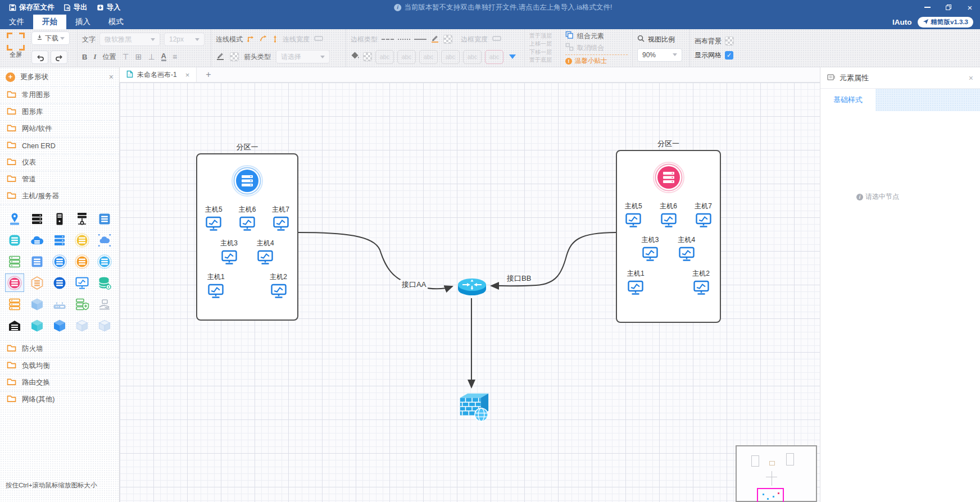  Describe the element at coordinates (60, 179) in the screenshot. I see `sidebar-folder-管道: 管道` at that location.